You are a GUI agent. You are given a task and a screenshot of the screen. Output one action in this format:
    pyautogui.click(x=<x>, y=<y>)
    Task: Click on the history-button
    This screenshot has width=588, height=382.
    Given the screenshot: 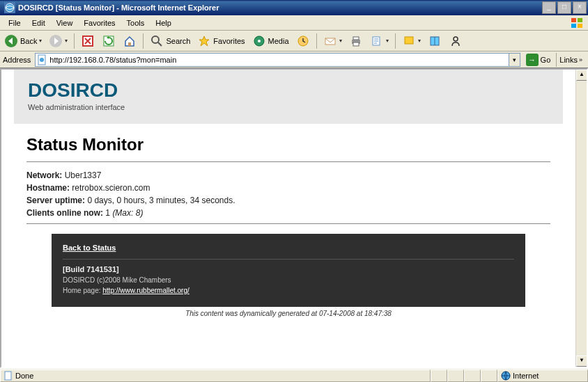 What is the action you would take?
    pyautogui.click(x=303, y=41)
    